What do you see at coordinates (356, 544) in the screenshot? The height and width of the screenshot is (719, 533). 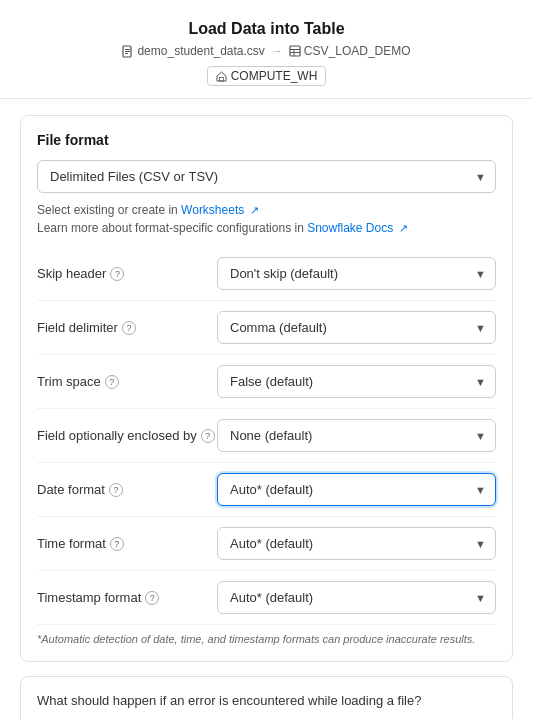 I see `time-format-select: Auto* (default)` at bounding box center [356, 544].